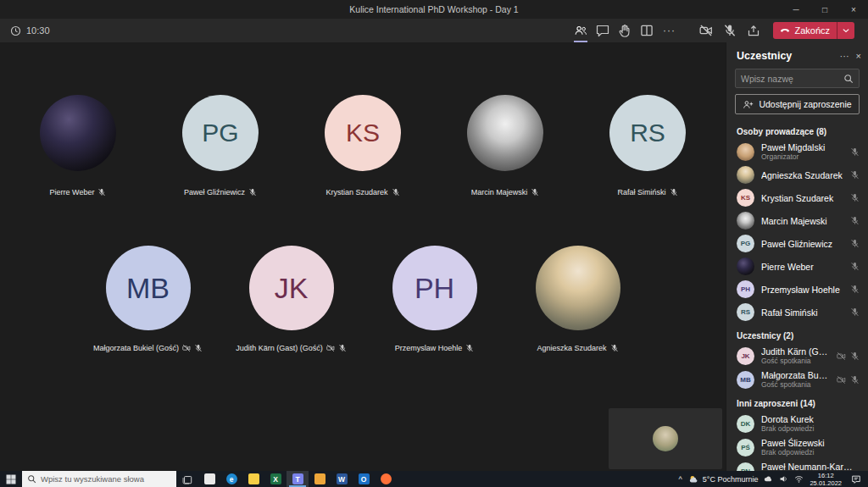 Image resolution: width=868 pixels, height=487 pixels. What do you see at coordinates (807, 443) in the screenshot?
I see `participant-name: Paweł Ślizewski` at bounding box center [807, 443].